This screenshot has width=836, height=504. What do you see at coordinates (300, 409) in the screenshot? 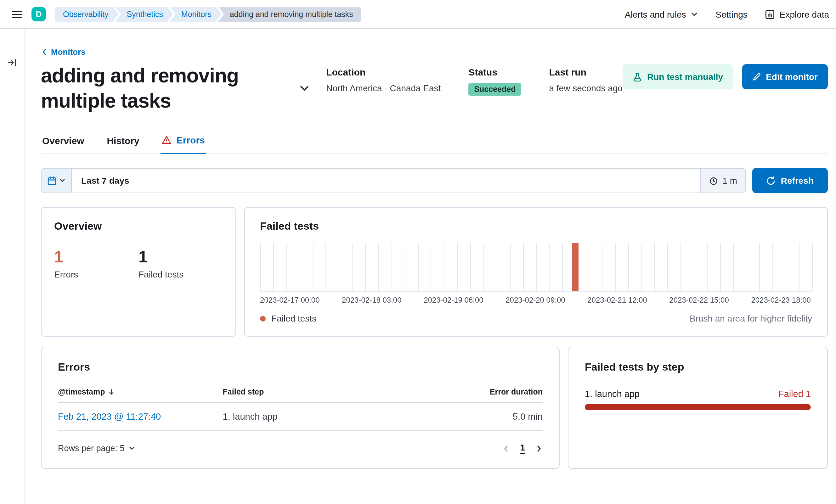
I see `errors-table: @timestamp Failed step Error duration` at bounding box center [300, 409].